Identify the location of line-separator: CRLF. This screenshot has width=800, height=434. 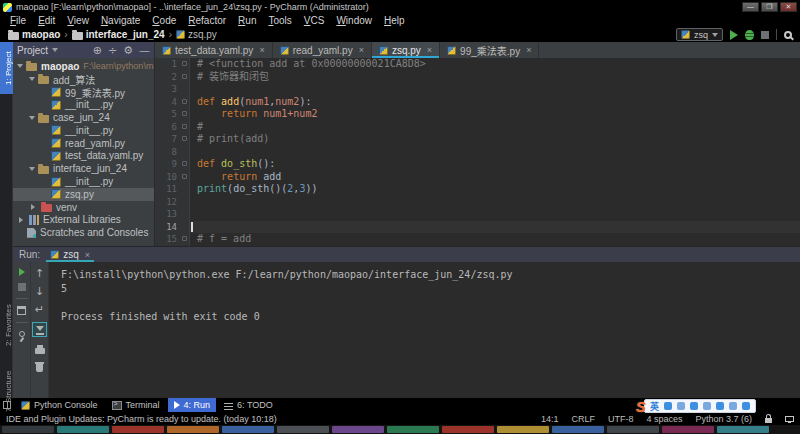
(583, 419).